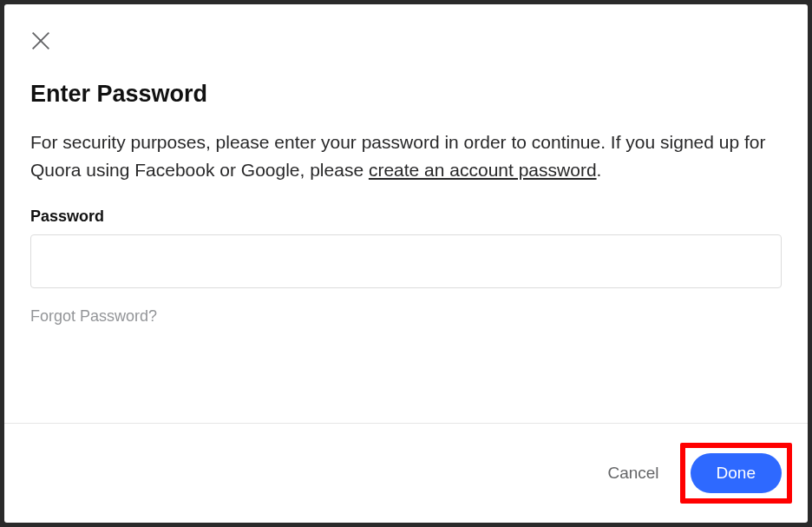 The width and height of the screenshot is (812, 527). I want to click on modal-title: Enter Password, so click(406, 94).